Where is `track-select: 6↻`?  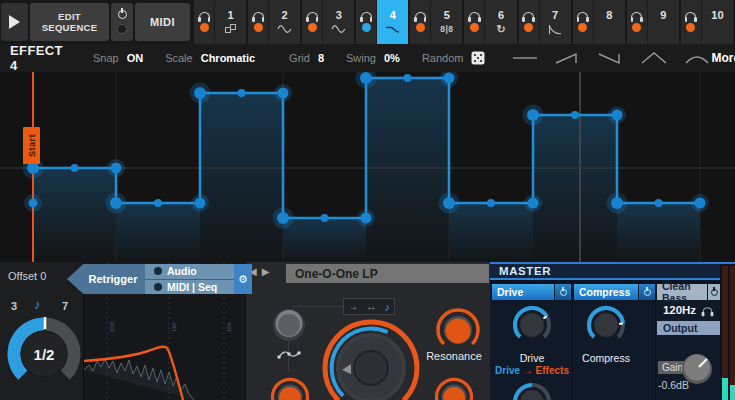 track-select: 6↻ is located at coordinates (500, 22).